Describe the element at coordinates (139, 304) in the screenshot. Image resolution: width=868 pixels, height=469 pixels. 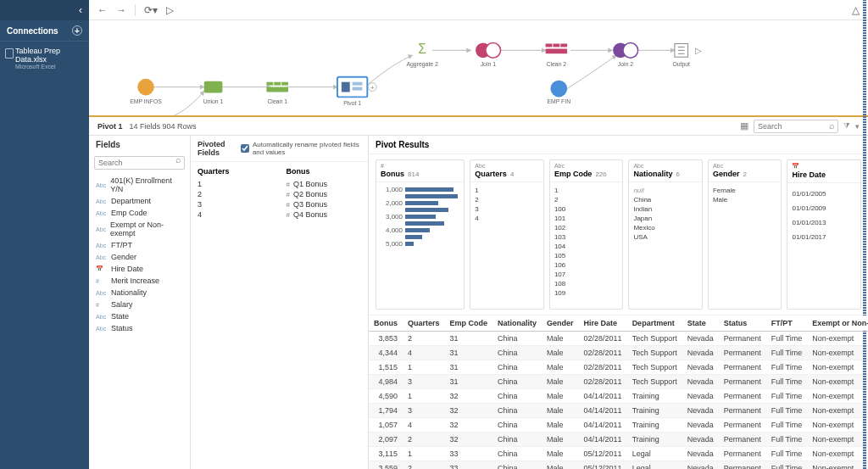
I see `field-item: #Salary` at that location.